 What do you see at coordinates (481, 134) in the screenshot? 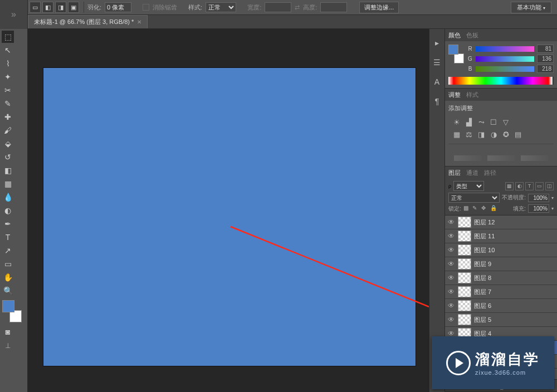
I see `bw-icon: ◨` at bounding box center [481, 134].